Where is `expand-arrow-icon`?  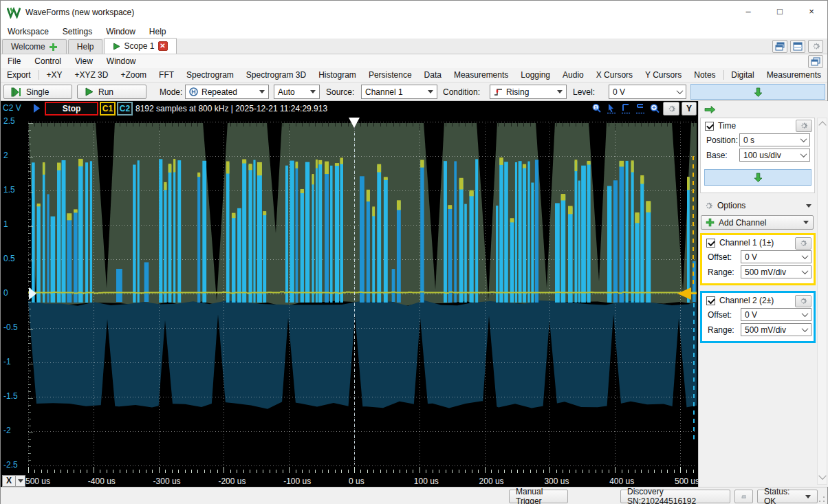 expand-arrow-icon is located at coordinates (37, 109).